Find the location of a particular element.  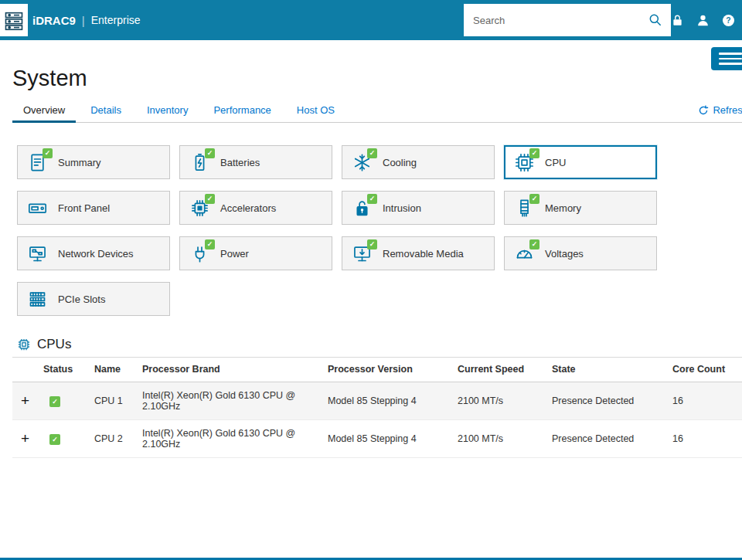

tile-label: Front Panel is located at coordinates (83, 209).